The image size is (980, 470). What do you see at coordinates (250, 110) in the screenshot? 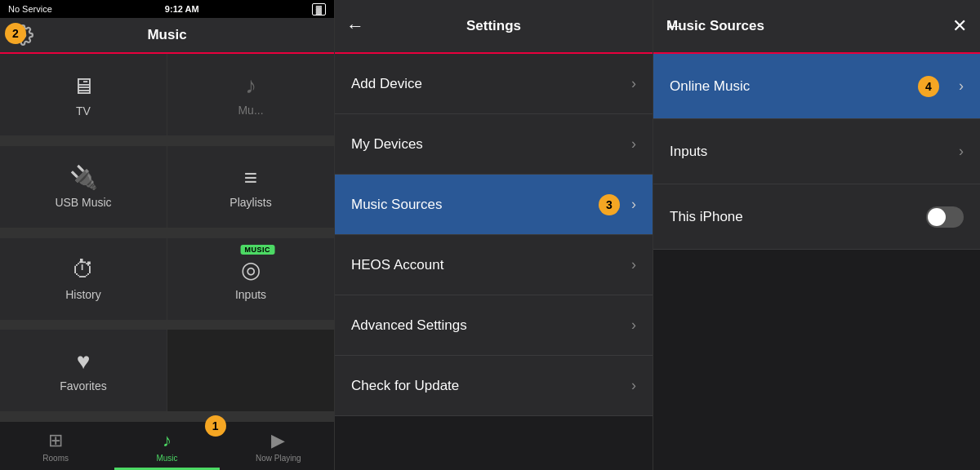
I see `music-label: Mu...` at bounding box center [250, 110].